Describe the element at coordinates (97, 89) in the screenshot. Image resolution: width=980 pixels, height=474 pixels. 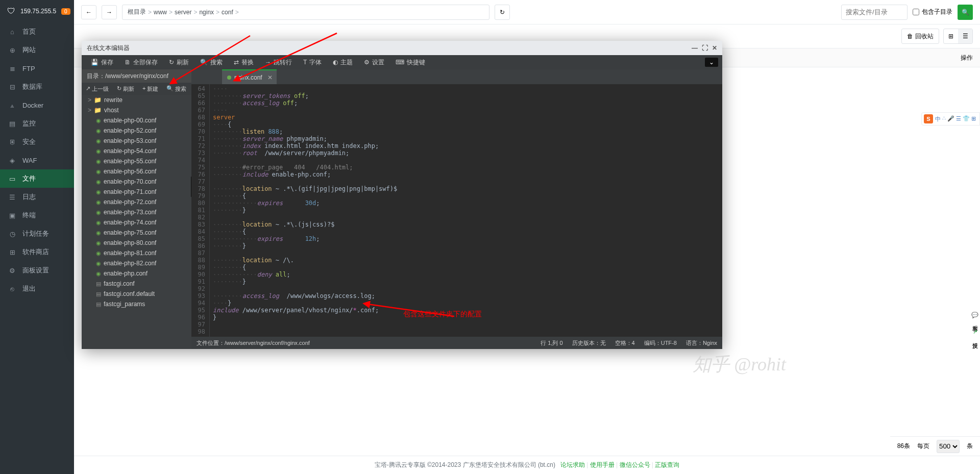
I see `tree-上一级: ↗上一级` at that location.